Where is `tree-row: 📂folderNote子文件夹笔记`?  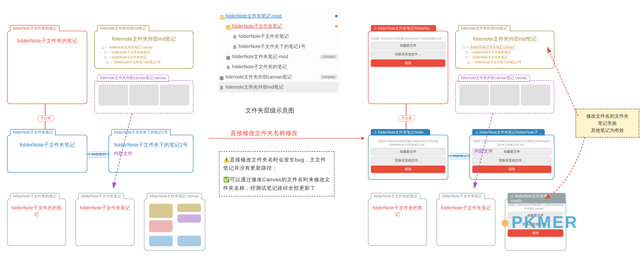 tree-row: 📂folderNote子文件夹笔记 is located at coordinates (278, 26).